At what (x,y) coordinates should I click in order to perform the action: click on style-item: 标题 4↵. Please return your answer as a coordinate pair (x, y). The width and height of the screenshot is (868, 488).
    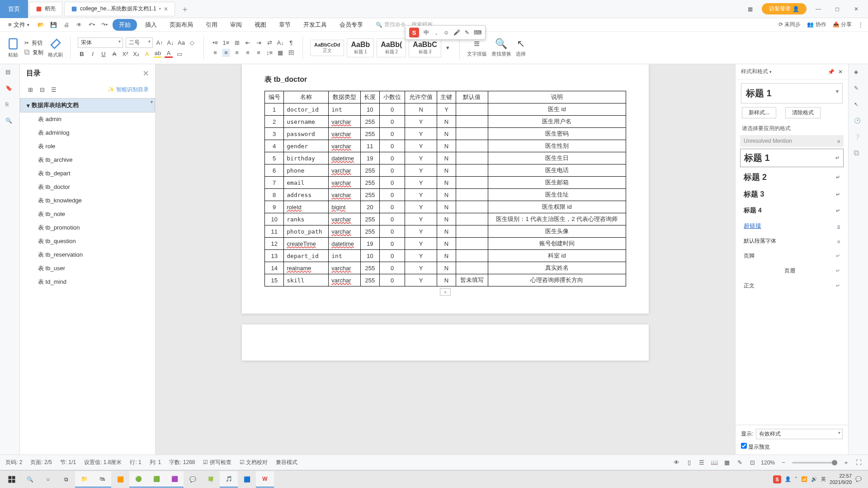
    Looking at the image, I should click on (792, 211).